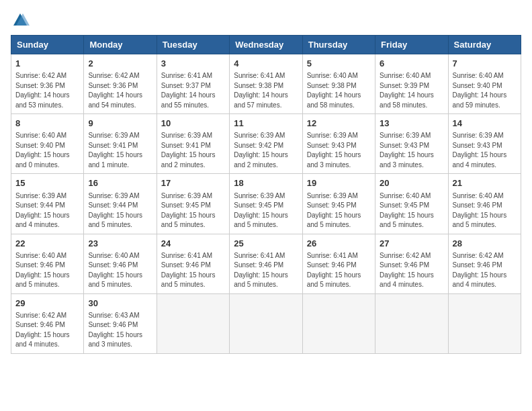  What do you see at coordinates (193, 91) in the screenshot?
I see `day-info: Sunrise: 6:41 AMSunset: 9:37 PMDaylight:…` at bounding box center [193, 91].